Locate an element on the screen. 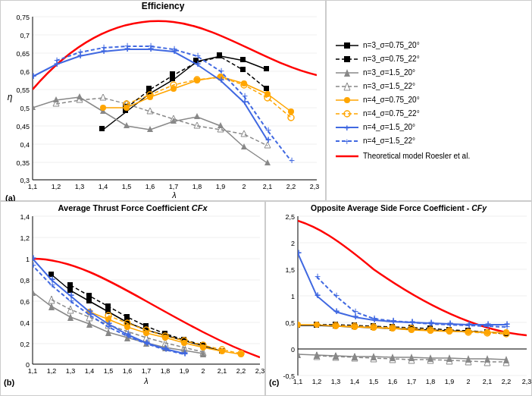 The height and width of the screenshot is (396, 532). svg-text: 0,75 is located at coordinates (23, 17).